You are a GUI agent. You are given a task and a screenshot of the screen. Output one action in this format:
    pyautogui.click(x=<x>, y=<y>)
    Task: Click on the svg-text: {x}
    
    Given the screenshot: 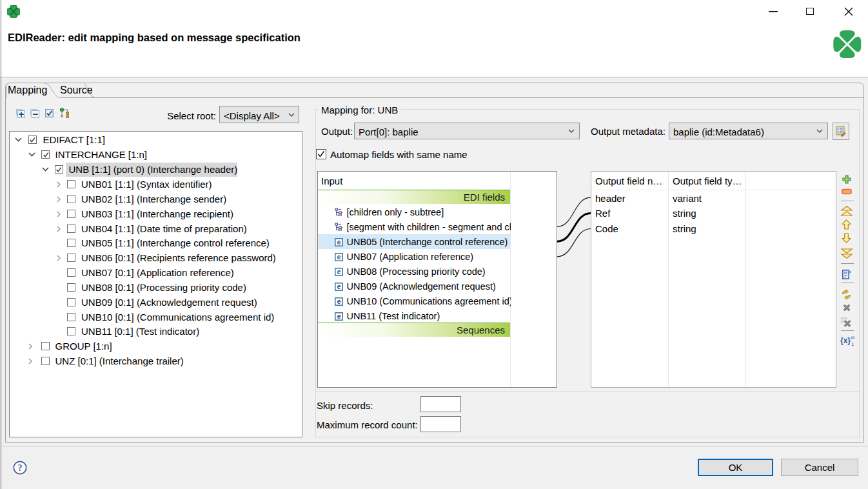 What is the action you would take?
    pyautogui.click(x=845, y=341)
    